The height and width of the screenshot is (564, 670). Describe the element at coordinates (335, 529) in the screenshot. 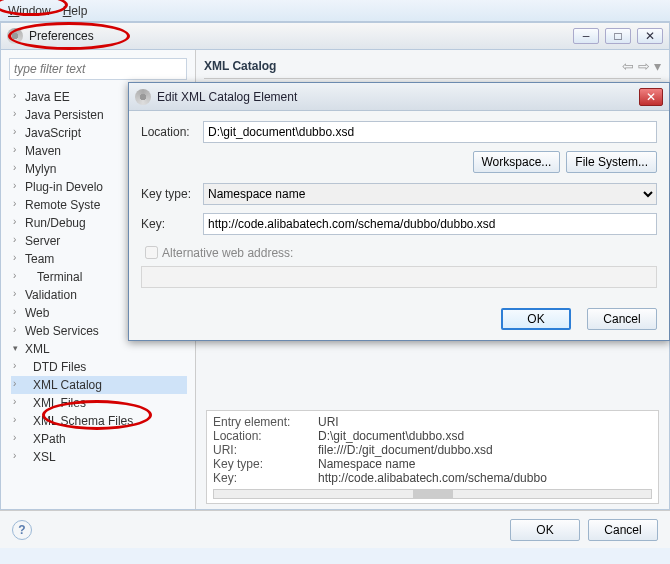

I see `preferences-footer: ? OK Cancel` at that location.